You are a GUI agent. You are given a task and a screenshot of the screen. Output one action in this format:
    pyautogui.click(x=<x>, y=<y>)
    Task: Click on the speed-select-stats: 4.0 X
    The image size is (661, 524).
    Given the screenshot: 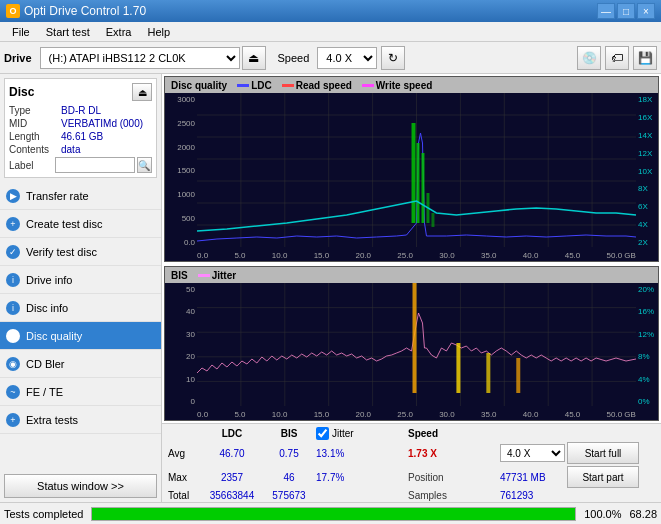 What is the action you would take?
    pyautogui.click(x=532, y=453)
    